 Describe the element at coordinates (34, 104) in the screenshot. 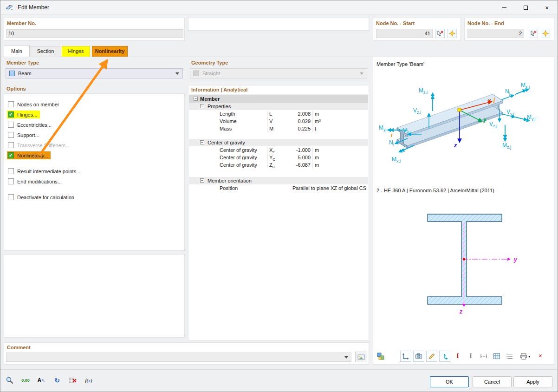

I see `option-nodes-on-member: Nodes on member` at that location.